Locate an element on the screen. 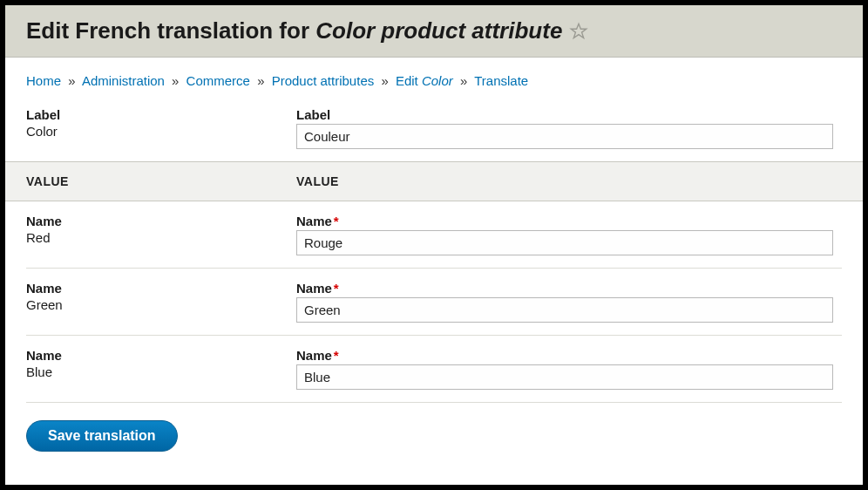 The width and height of the screenshot is (868, 490). value-row: Name Blue Name* is located at coordinates (434, 370).